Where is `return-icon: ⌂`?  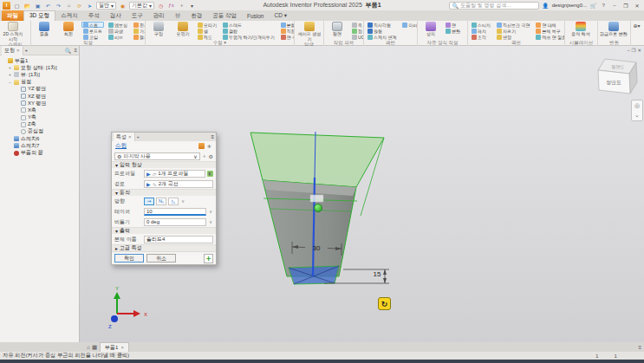
return-icon: ⌂ is located at coordinates (69, 5).